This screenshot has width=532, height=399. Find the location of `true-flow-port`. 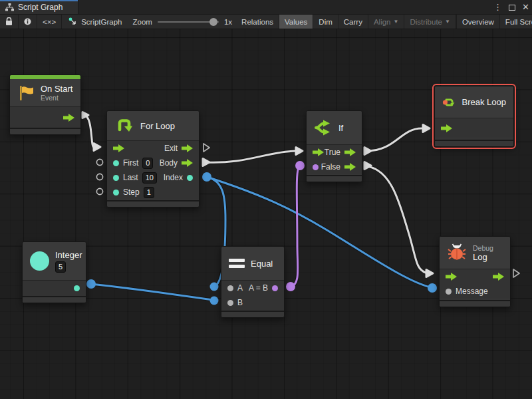

true-flow-port is located at coordinates (350, 152).